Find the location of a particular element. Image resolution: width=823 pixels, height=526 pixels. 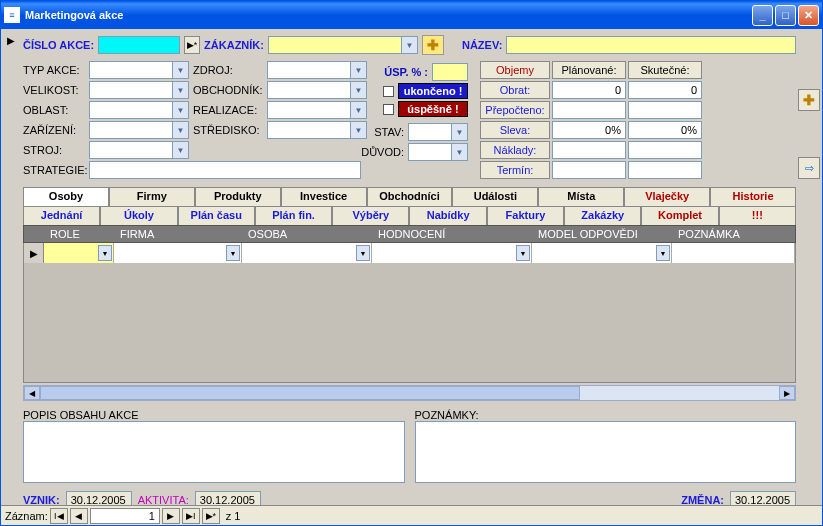

typ-akce-combo: ▼ is located at coordinates (139, 70).